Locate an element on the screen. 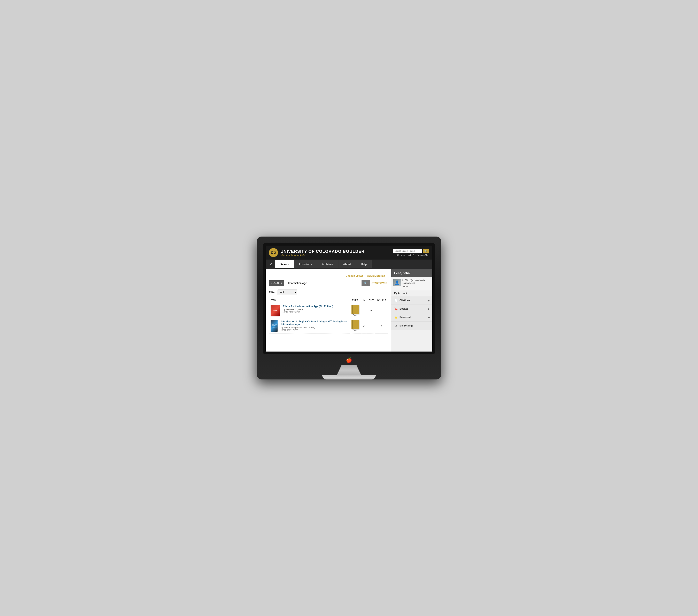 Image resolution: width=698 pixels, height=616 pixels. site-search-form: 🔍 is located at coordinates (411, 251).